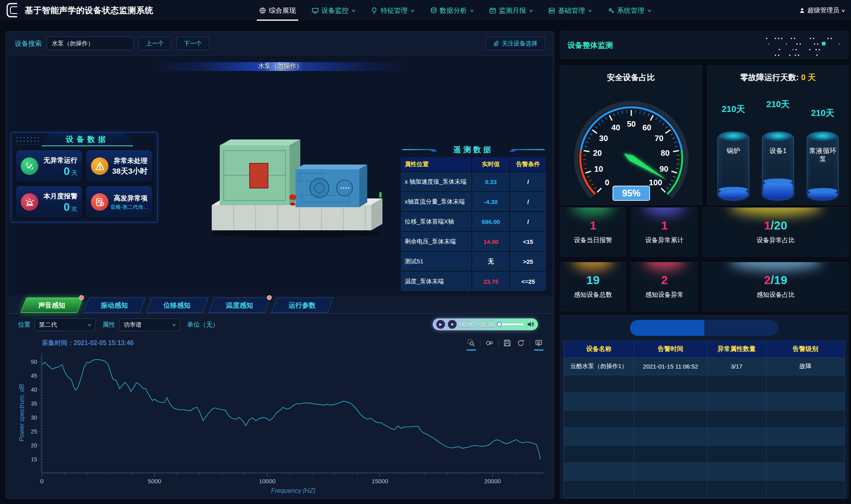 Image resolution: width=851 pixels, height=504 pixels. Describe the element at coordinates (193, 43) in the screenshot. I see `next-device-button: 下一个` at that location.